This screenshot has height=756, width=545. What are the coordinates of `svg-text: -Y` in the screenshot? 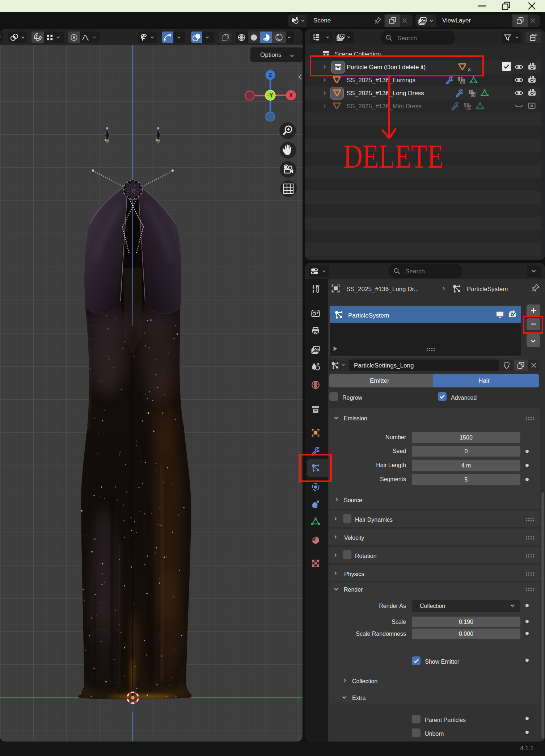 It's located at (270, 96).